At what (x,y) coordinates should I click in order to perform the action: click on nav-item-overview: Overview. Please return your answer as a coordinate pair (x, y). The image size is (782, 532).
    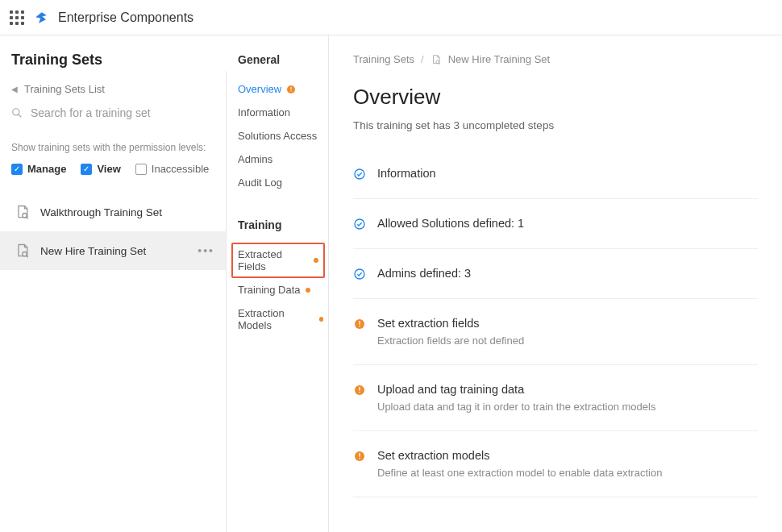
    Looking at the image, I should click on (281, 89).